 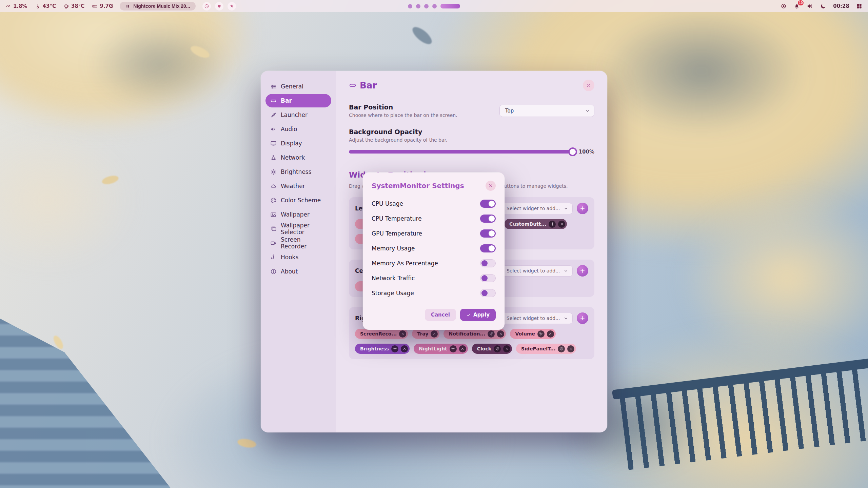 I want to click on sidebar-item-weather: Weather, so click(x=298, y=186).